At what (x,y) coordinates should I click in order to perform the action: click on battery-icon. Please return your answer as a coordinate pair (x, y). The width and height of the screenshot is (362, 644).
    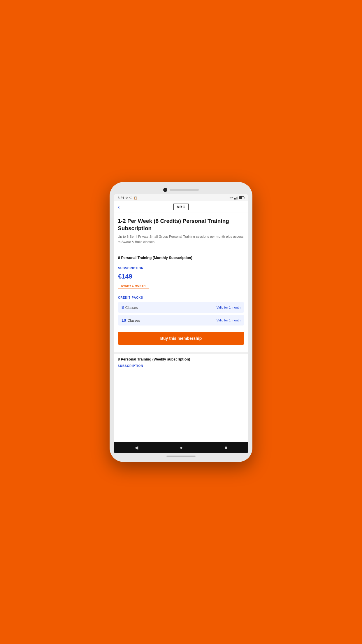
    Looking at the image, I should click on (242, 198).